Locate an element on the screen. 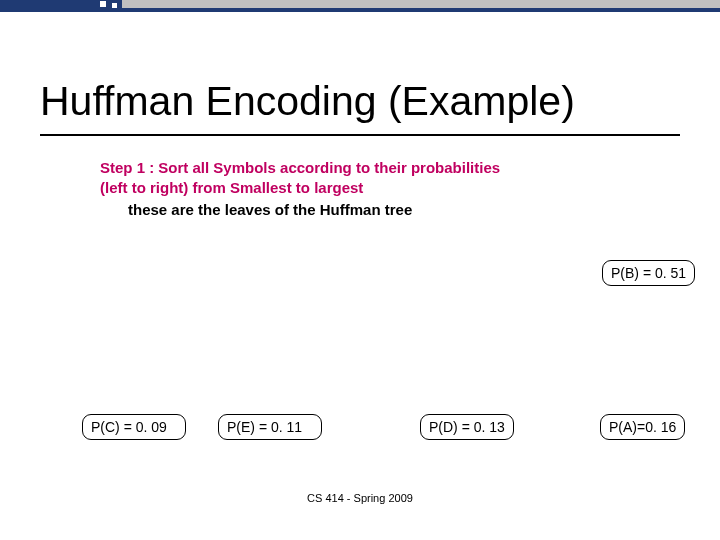 This screenshot has width=720, height=540. slide-top-accent is located at coordinates (360, 6).